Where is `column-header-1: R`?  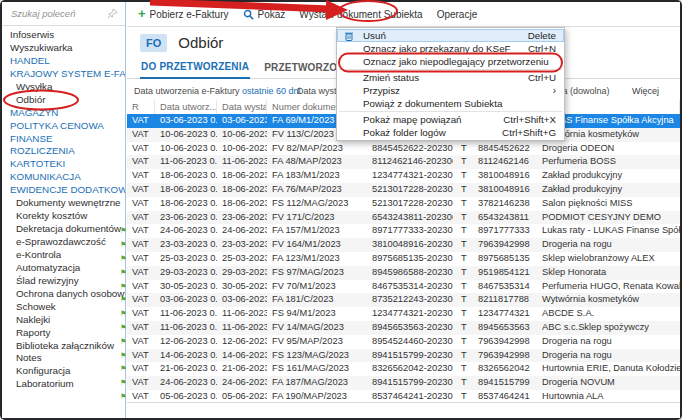
column-header-1: R is located at coordinates (141, 107).